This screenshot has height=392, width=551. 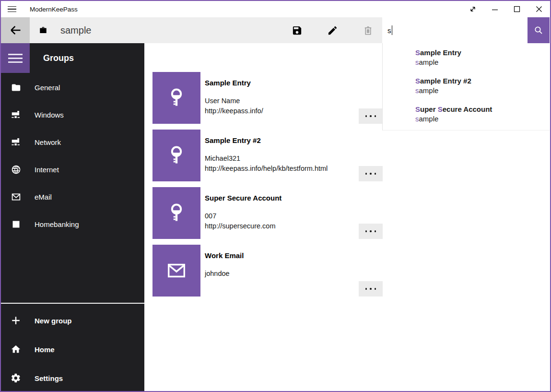 I want to click on sidebar-hamburger-button, so click(x=15, y=58).